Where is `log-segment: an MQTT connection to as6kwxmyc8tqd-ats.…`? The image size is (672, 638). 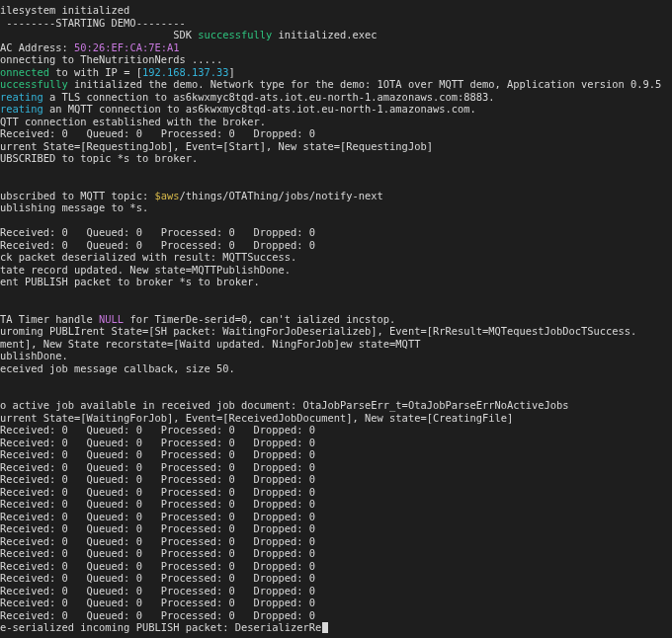
log-segment: an MQTT connection to as6kwxmyc8tqd-ats.… is located at coordinates (263, 109).